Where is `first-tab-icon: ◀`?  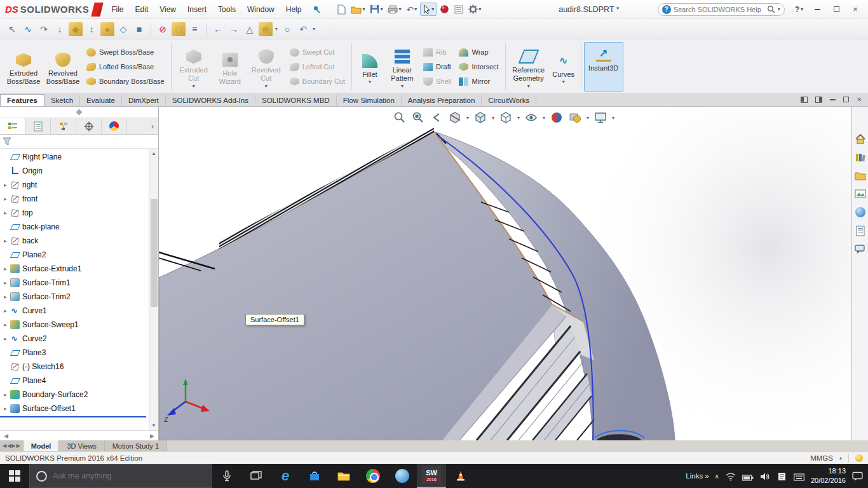
first-tab-icon: ◀ is located at coordinates (4, 446).